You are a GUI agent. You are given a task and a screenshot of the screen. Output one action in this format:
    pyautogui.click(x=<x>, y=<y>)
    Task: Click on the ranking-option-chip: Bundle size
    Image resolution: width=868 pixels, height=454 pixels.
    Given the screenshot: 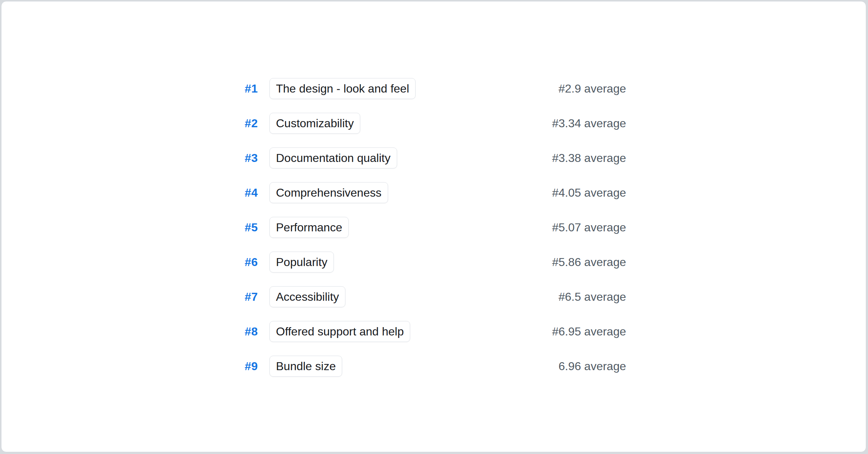 What is the action you would take?
    pyautogui.click(x=306, y=366)
    